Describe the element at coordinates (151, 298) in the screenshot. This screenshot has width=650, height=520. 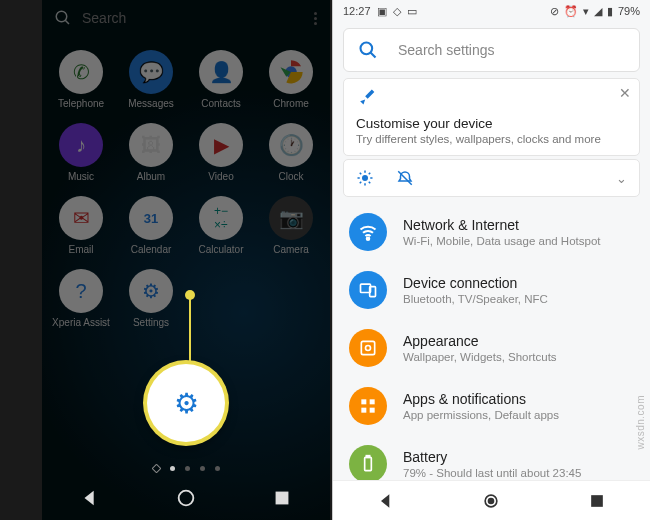
I see `app-settings: ⚙Settings` at that location.